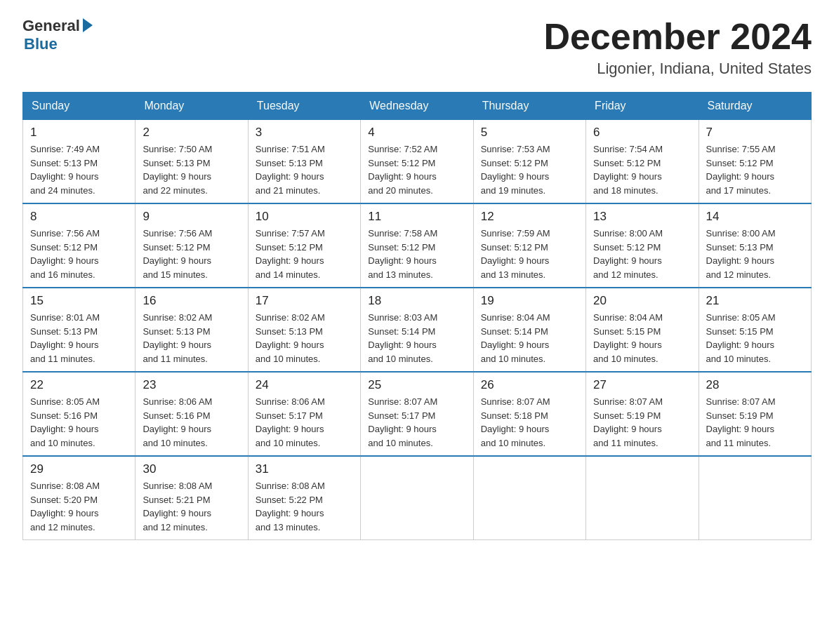  What do you see at coordinates (677, 36) in the screenshot?
I see `calendar-title: December 2024` at bounding box center [677, 36].